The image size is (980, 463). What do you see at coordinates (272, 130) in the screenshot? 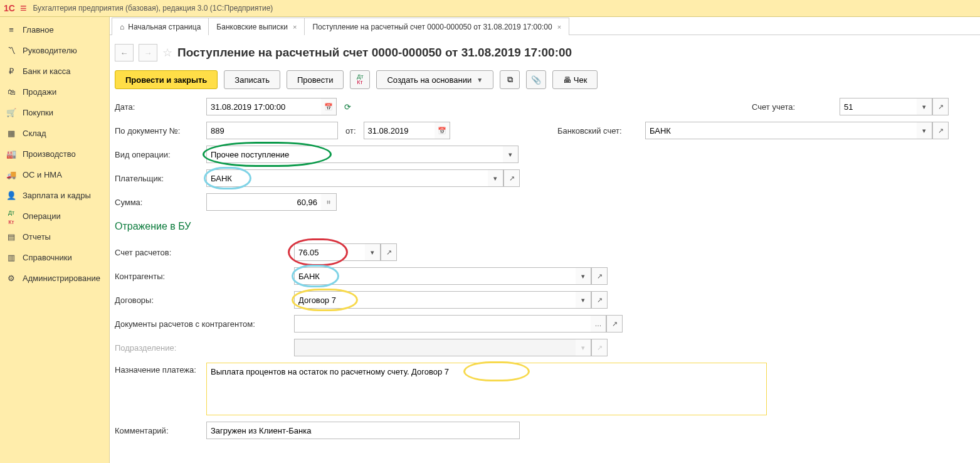
I see `docnum-input` at bounding box center [272, 130].